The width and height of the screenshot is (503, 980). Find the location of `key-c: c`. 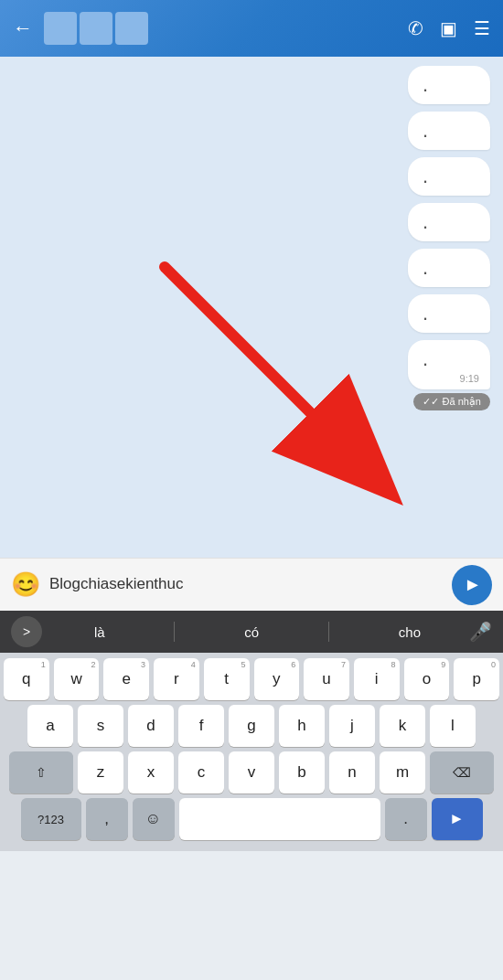

key-c: c is located at coordinates (201, 772).